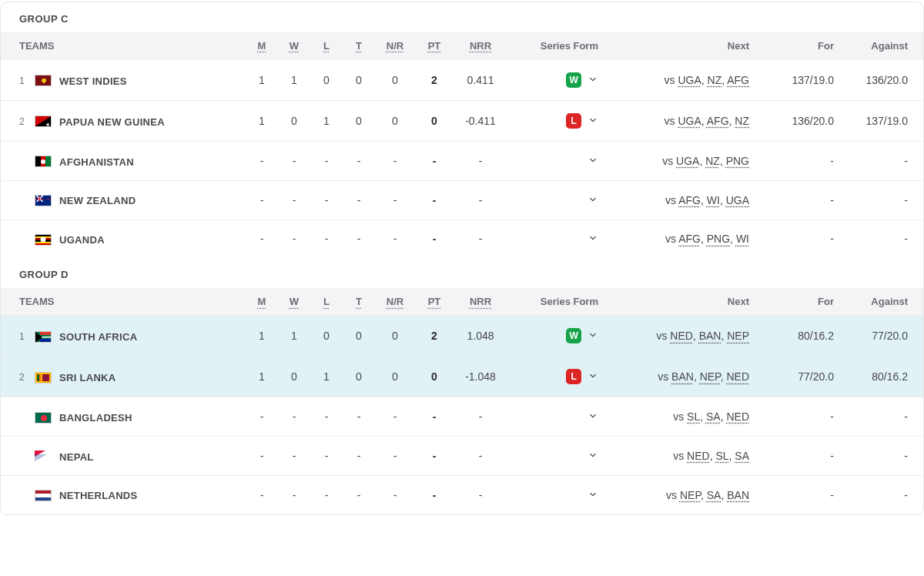 This screenshot has height=576, width=924. I want to click on flag-icon, so click(43, 240).